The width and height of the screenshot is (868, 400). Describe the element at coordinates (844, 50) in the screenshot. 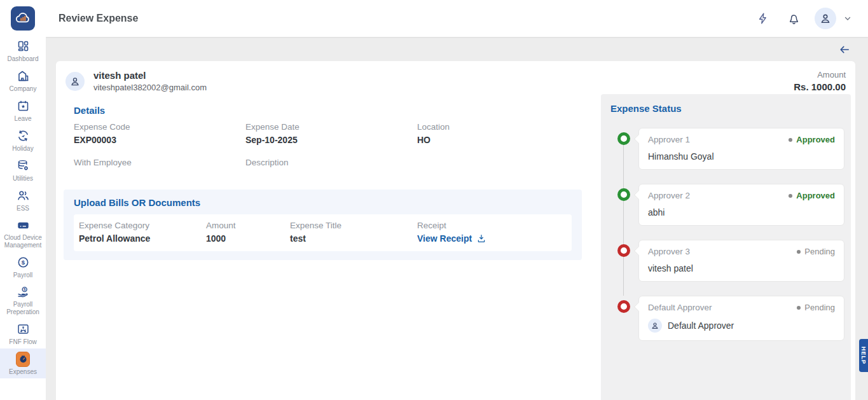

I see `back-button` at that location.